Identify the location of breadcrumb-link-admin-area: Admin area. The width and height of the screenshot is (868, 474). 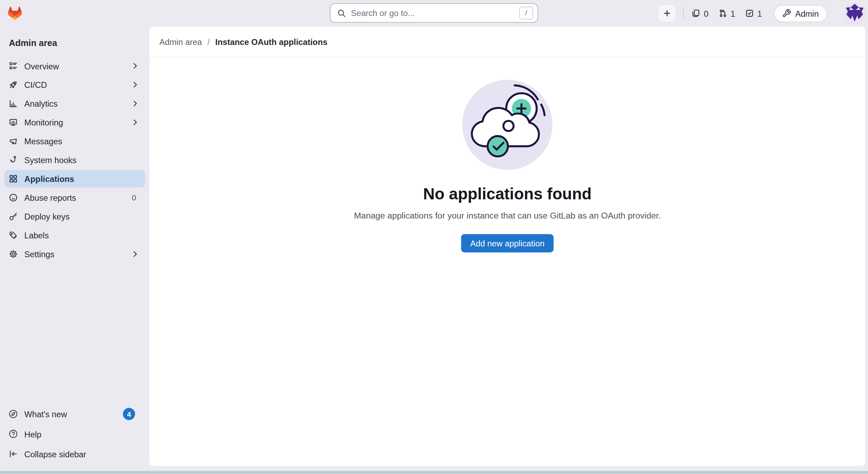
(181, 42).